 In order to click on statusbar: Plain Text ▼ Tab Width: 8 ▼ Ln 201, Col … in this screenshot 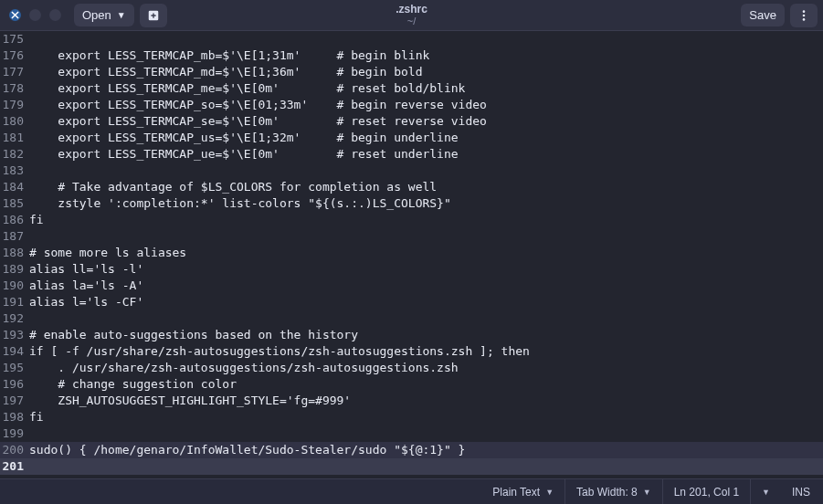, I will do `click(411, 491)`.